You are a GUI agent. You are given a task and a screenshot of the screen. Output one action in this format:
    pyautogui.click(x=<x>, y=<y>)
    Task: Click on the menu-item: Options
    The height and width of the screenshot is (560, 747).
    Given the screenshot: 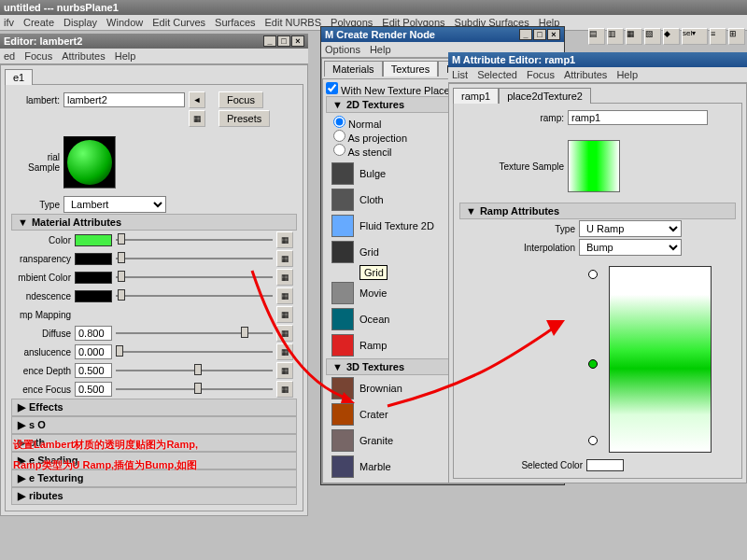 What is the action you would take?
    pyautogui.click(x=343, y=49)
    